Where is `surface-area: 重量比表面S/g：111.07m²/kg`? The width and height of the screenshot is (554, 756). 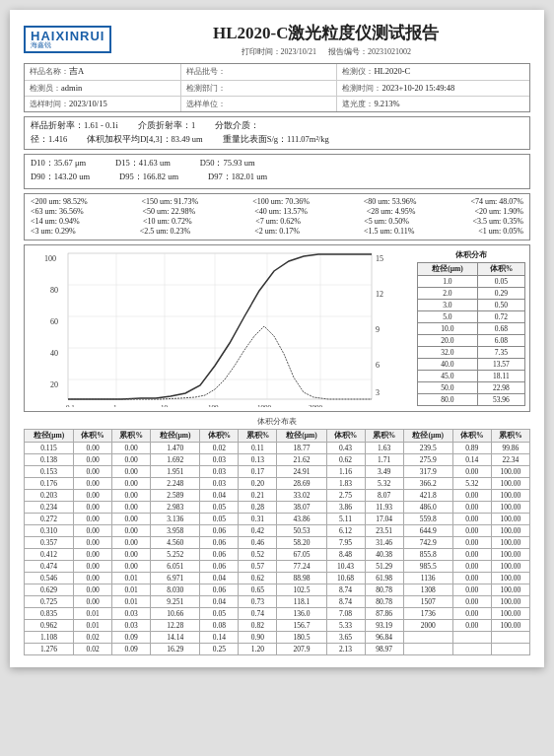
surface-area: 重量比表面S/g：111.07m²/kg is located at coordinates (276, 140).